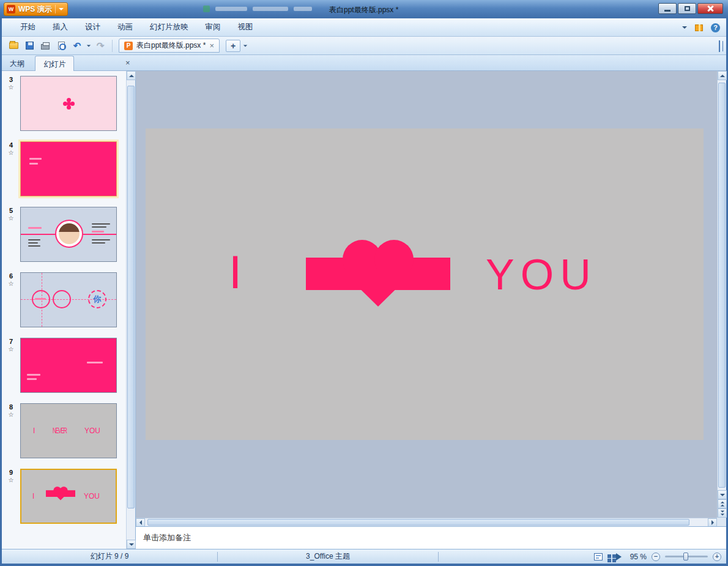 The image size is (728, 566). What do you see at coordinates (61, 46) in the screenshot?
I see `print-preview-button` at bounding box center [61, 46].